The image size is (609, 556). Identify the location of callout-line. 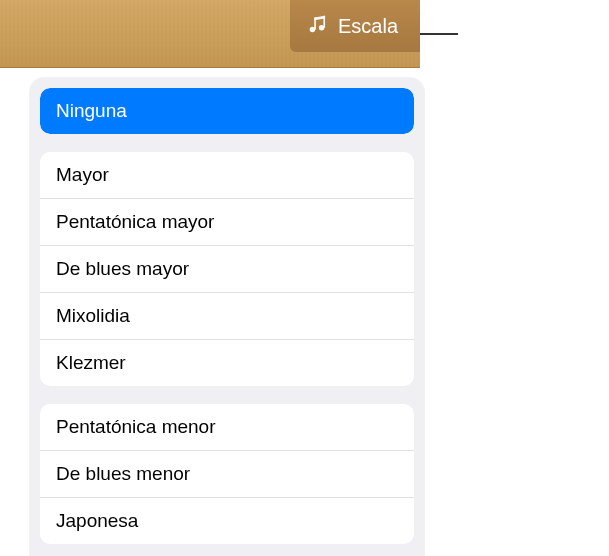
(439, 34).